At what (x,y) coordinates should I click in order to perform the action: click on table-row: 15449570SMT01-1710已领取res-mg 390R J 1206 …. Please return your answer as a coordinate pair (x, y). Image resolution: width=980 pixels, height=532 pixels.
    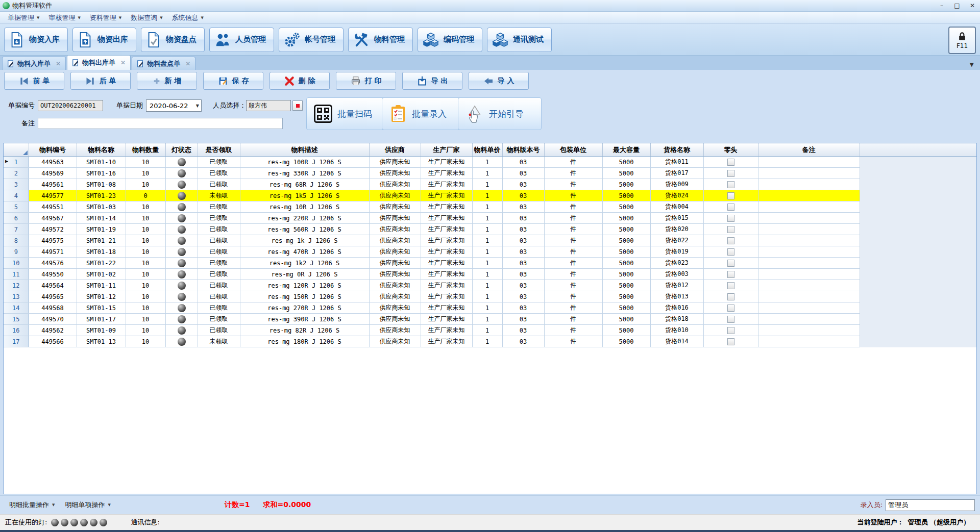
    Looking at the image, I should click on (490, 319).